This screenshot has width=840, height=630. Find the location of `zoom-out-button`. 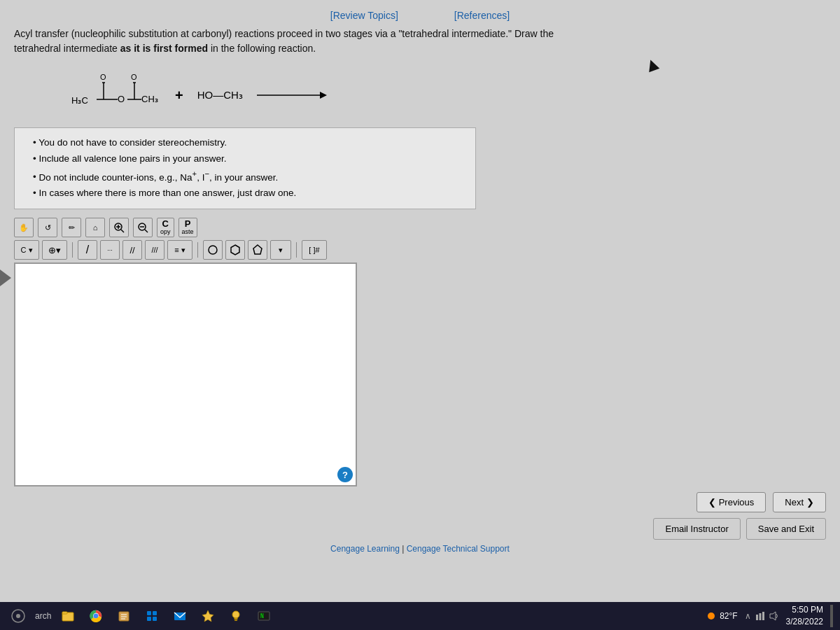

zoom-out-button is located at coordinates (143, 227).